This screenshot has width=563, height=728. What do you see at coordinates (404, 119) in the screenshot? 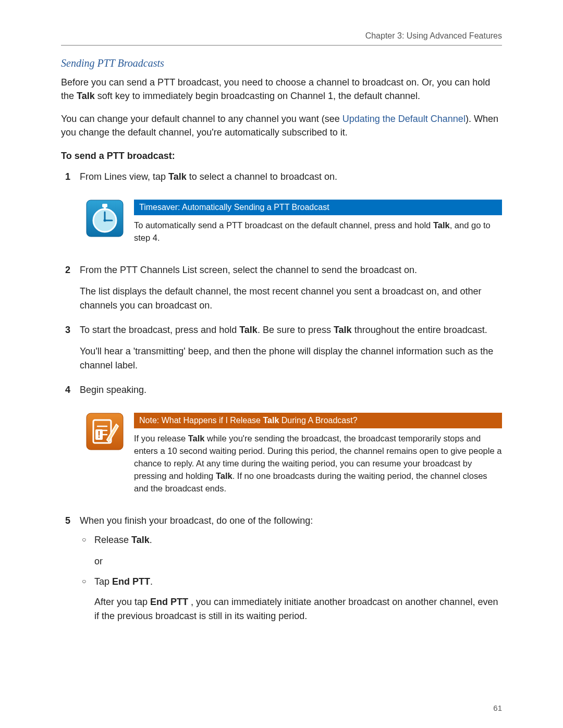
I see `xref-updating-default-channel: Updating the Default Channel` at bounding box center [404, 119].